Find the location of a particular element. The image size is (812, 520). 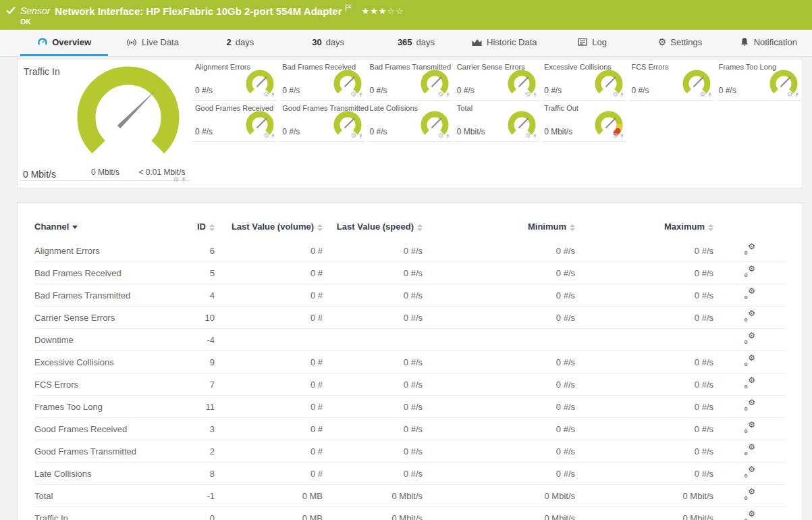

channel-name: Bad Frames Received is located at coordinates (104, 273).